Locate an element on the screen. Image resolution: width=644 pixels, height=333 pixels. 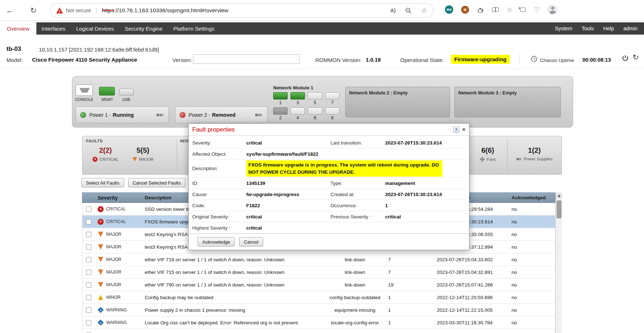
me-extension-icon: me is located at coordinates (449, 9).